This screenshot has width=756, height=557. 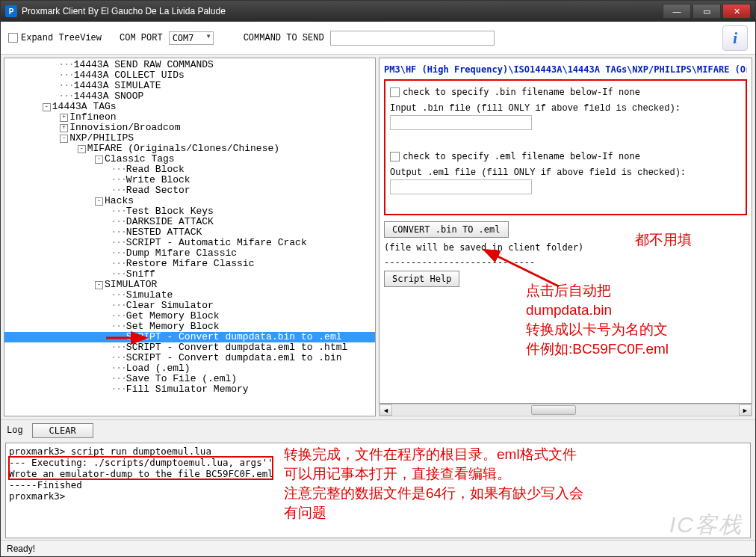 What do you see at coordinates (190, 180) in the screenshot?
I see `tree-item: ···Write Block` at bounding box center [190, 180].